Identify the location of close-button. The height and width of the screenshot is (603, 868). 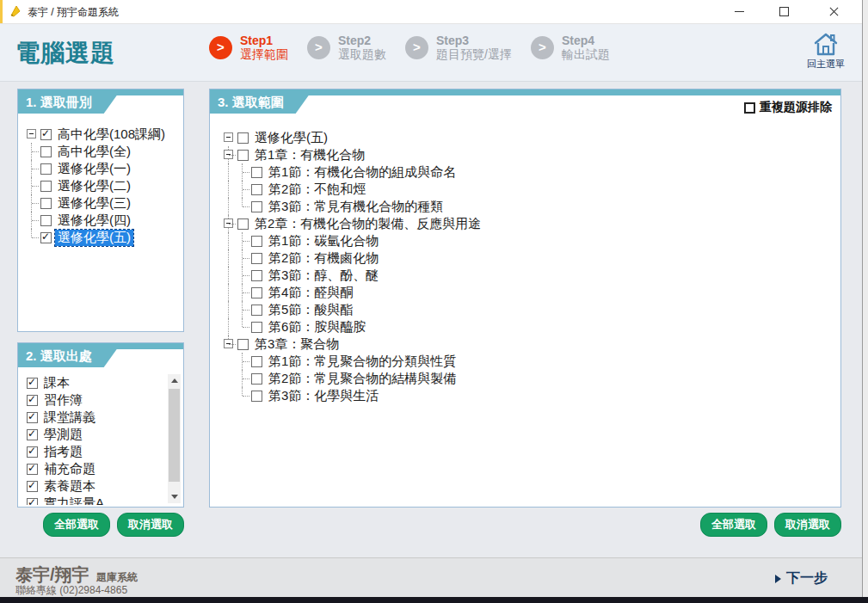
(834, 12).